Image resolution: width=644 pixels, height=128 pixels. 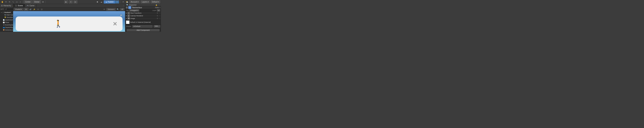 What do you see at coordinates (145, 22) in the screenshot?
I see `material-name: Default UI Material (Material)` at bounding box center [145, 22].